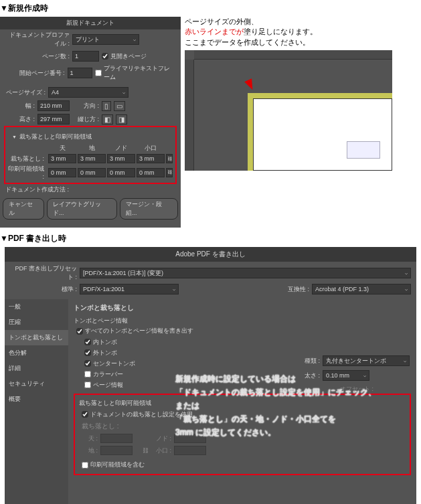 The height and width of the screenshot is (504, 421). What do you see at coordinates (86, 119) in the screenshot?
I see `binding-label: 綴じ方 :` at bounding box center [86, 119].